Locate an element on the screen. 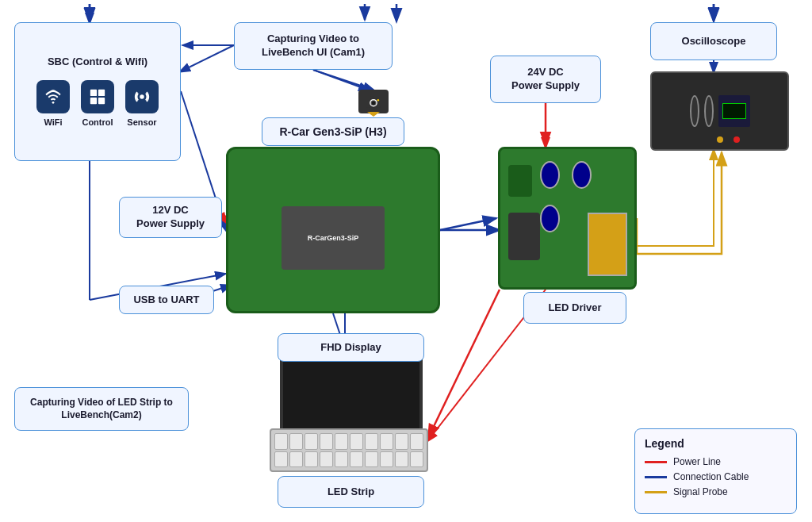 This screenshot has height=522, width=812. display-screen is located at coordinates (351, 393).